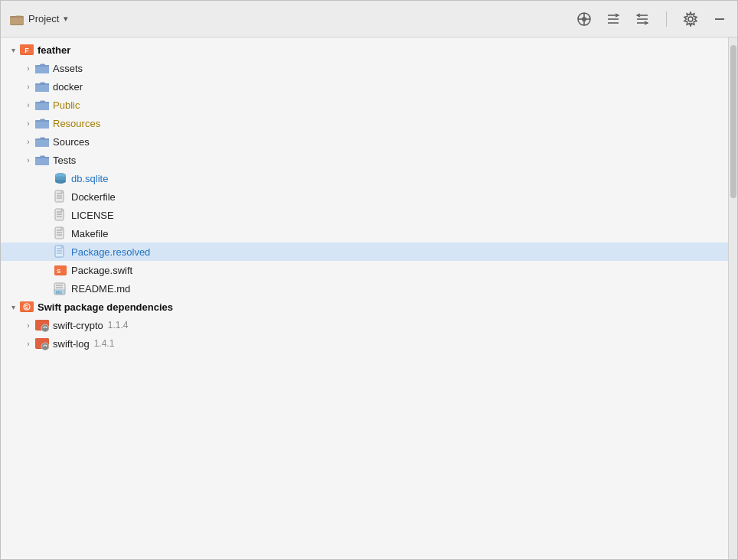 The image size is (738, 560). I want to click on db-sqlite-icon, so click(60, 178).